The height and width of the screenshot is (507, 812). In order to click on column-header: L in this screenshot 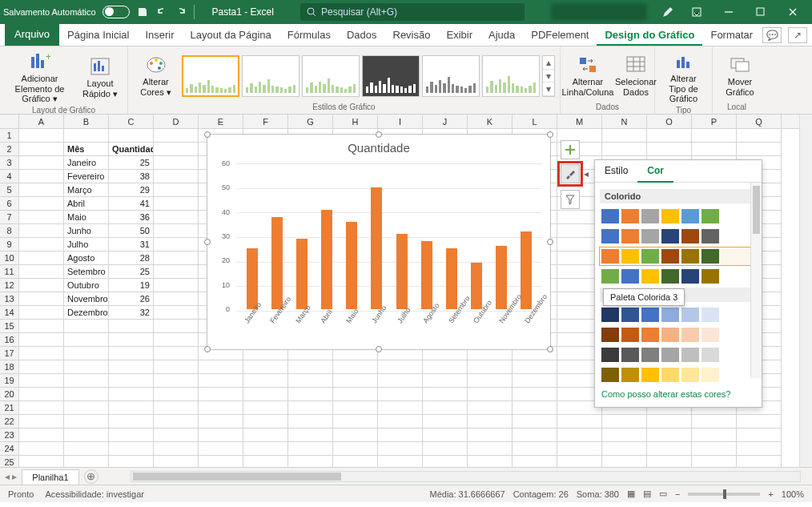, I will do `click(535, 122)`.